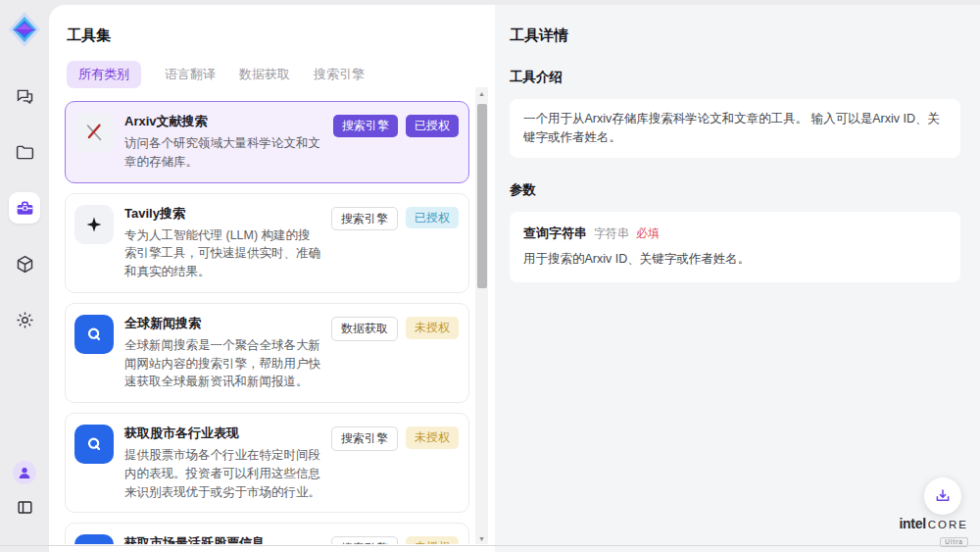  Describe the element at coordinates (735, 35) in the screenshot. I see `detail-title: 工具详情` at that location.